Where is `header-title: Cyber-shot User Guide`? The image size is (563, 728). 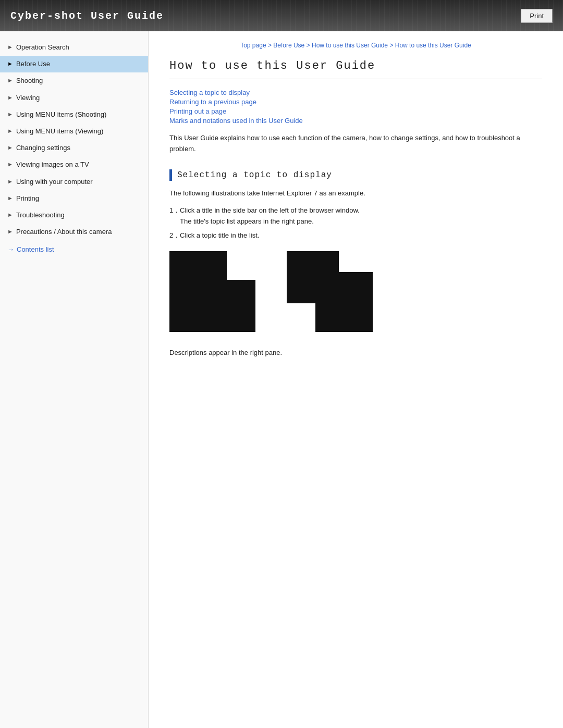
header-title: Cyber-shot User Guide is located at coordinates (87, 16).